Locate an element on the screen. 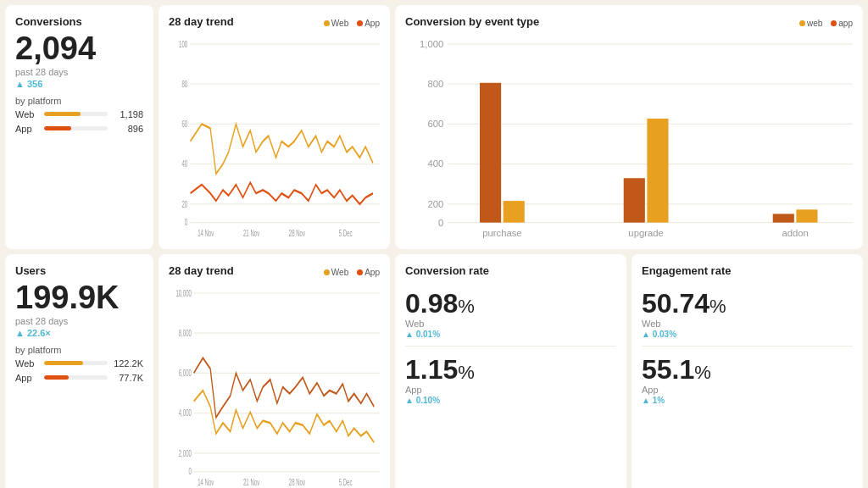 The height and width of the screenshot is (488, 868). event-chart-title: Conversion by event type is located at coordinates (472, 22).